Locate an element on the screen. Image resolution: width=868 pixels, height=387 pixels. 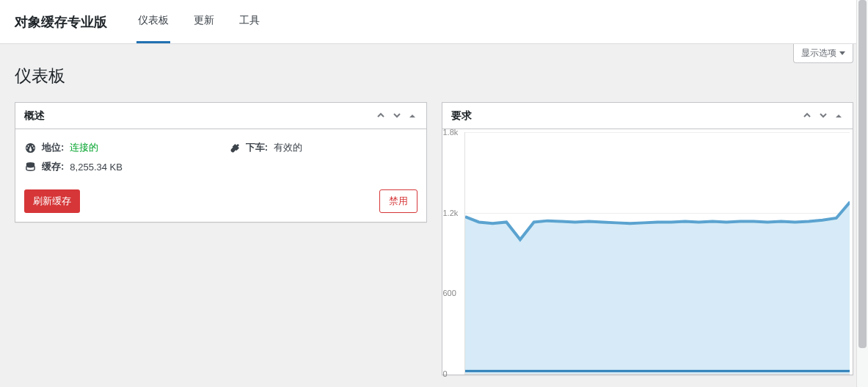
overview-buttons: 刷新缓存 禁用 is located at coordinates (221, 201).